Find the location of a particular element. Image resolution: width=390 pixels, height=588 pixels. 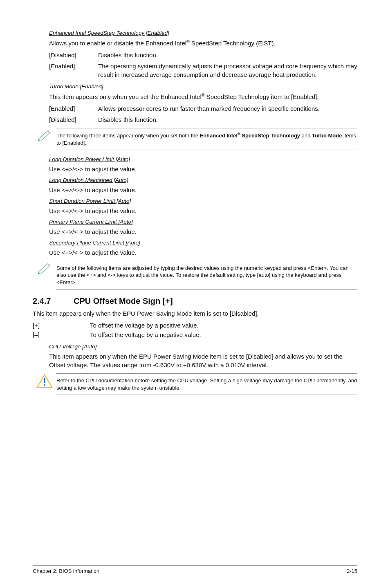

note1-mid: SpeedStep Technology is located at coordinates (270, 136).